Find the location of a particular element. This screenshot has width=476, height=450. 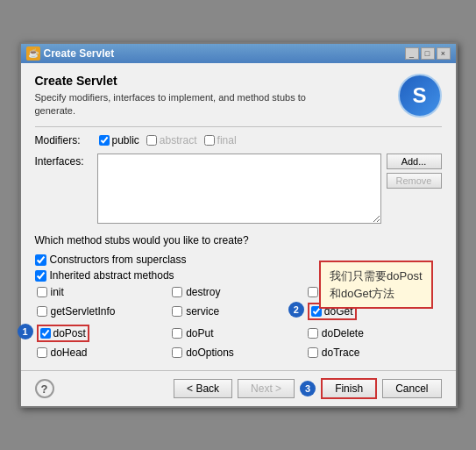

maximize-button: □ is located at coordinates (428, 54).